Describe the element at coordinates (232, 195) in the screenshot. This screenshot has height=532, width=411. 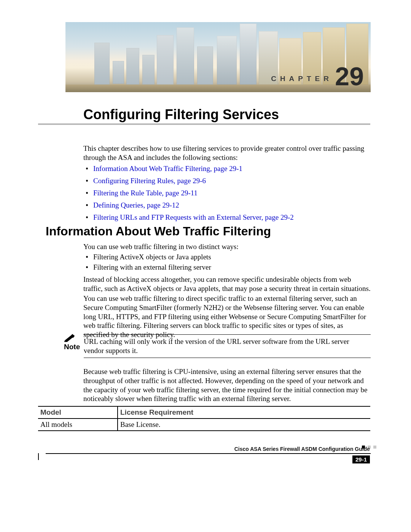
I see `toc-list: Information About Web Traffic Filtering,…` at that location.